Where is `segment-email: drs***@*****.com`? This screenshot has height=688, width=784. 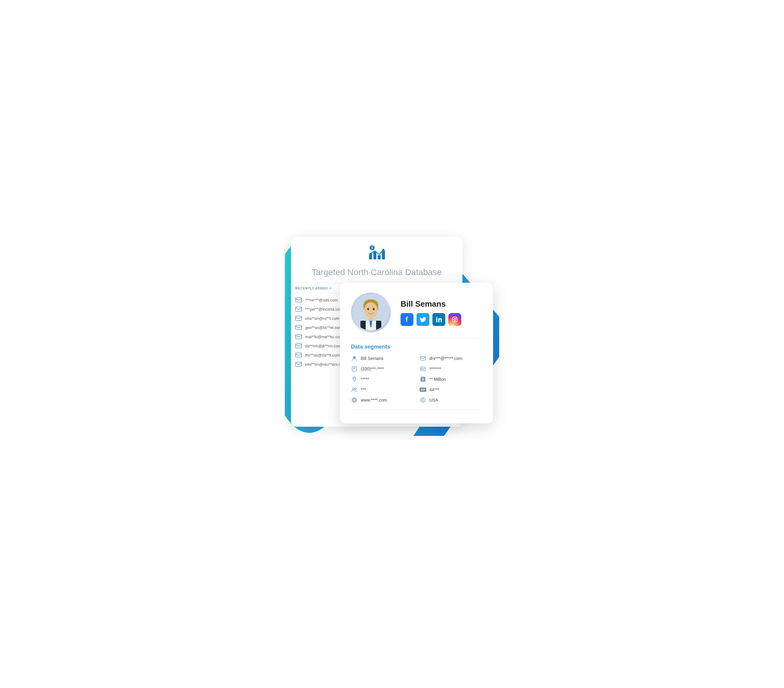
segment-email: drs***@*****.com is located at coordinates (451, 358).